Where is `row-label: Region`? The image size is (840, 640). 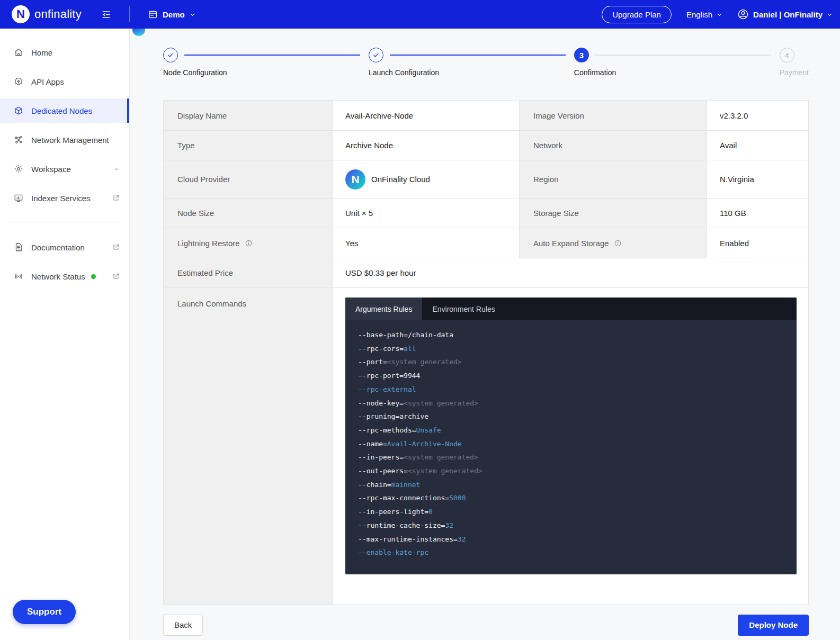 row-label: Region is located at coordinates (613, 179).